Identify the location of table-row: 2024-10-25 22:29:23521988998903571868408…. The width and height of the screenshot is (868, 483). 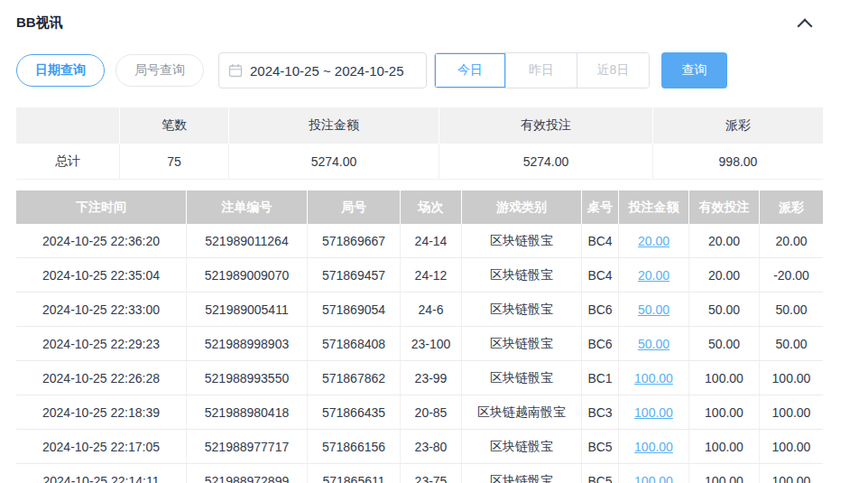
(420, 344).